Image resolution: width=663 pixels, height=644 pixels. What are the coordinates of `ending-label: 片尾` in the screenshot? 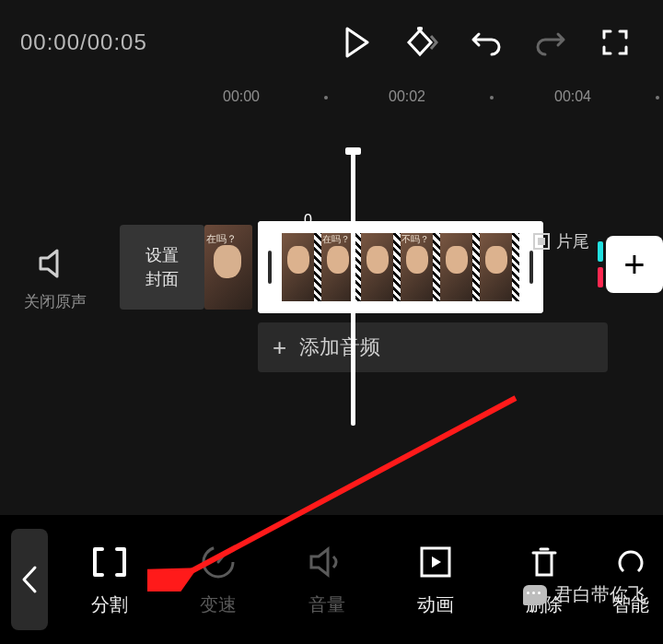 It's located at (573, 241).